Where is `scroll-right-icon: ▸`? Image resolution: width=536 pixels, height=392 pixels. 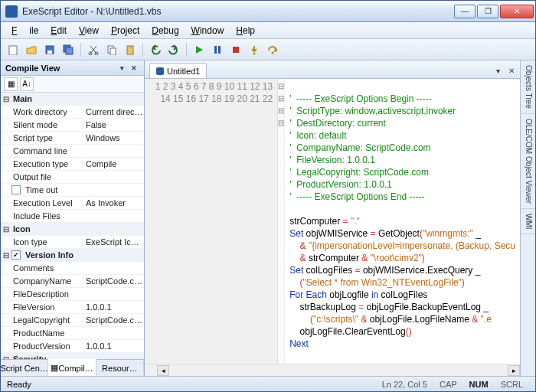
scroll-right-icon: ▸ is located at coordinates (514, 371).